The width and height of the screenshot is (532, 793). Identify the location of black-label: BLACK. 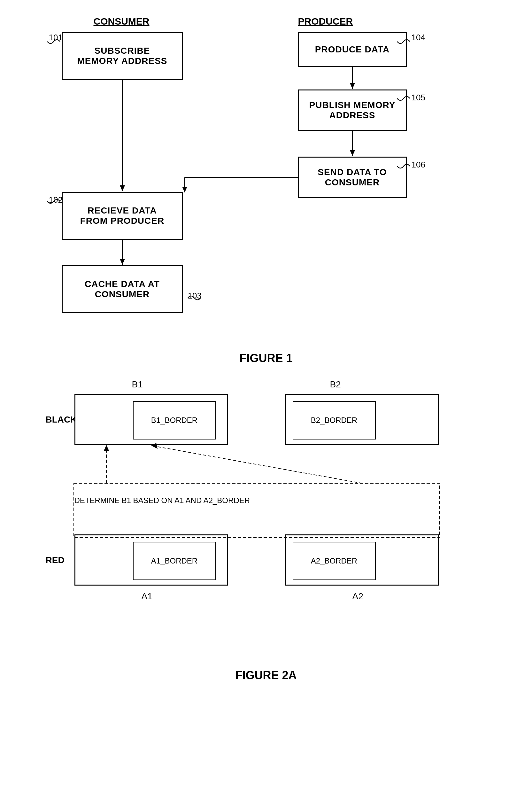
(61, 420).